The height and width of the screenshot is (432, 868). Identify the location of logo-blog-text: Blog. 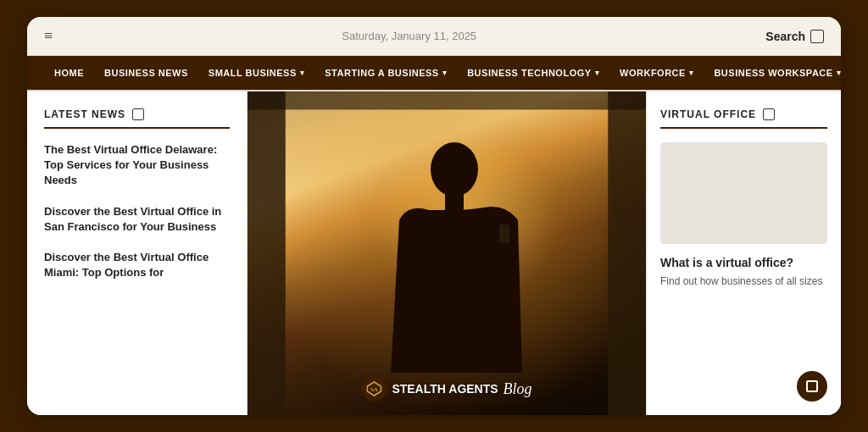
(518, 390).